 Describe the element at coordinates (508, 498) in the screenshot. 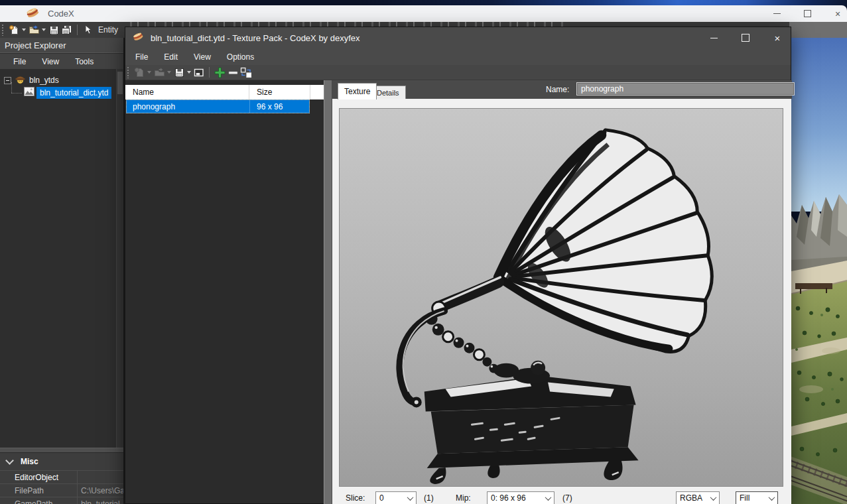

I see `mip-value: 0: 96 x 96` at that location.